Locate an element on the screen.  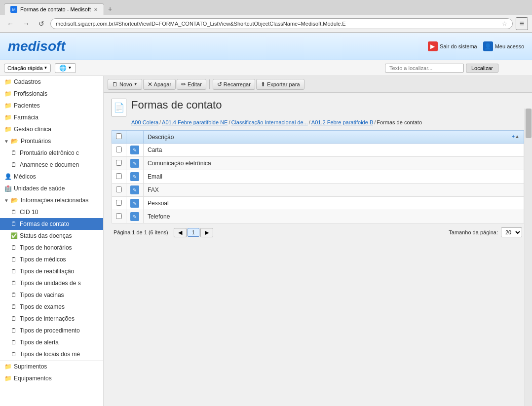
select-all-checkbox is located at coordinates (119, 136).